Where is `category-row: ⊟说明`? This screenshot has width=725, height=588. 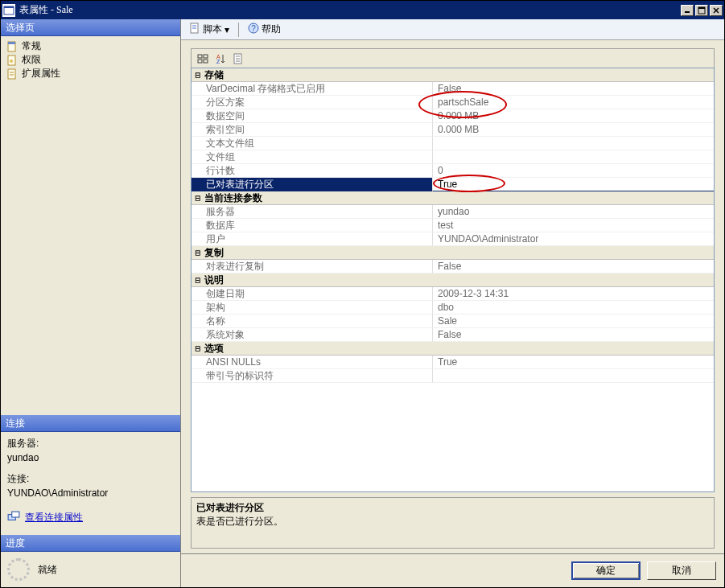 category-row: ⊟说明 is located at coordinates (452, 280).